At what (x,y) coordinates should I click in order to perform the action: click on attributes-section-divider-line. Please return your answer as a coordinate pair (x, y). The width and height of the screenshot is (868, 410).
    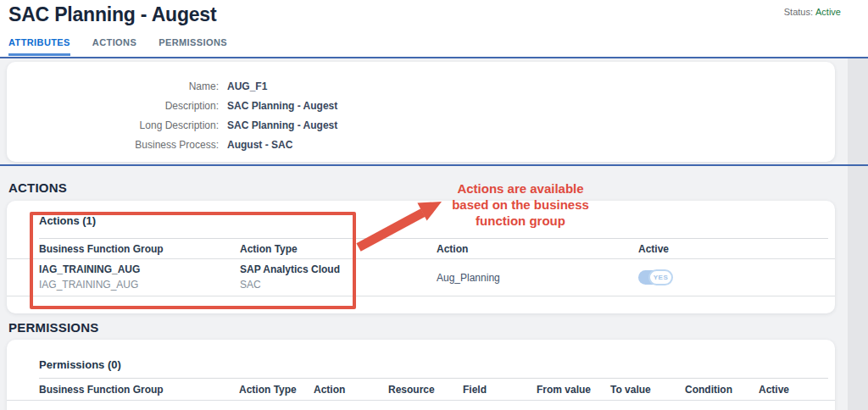
    Looking at the image, I should click on (434, 165).